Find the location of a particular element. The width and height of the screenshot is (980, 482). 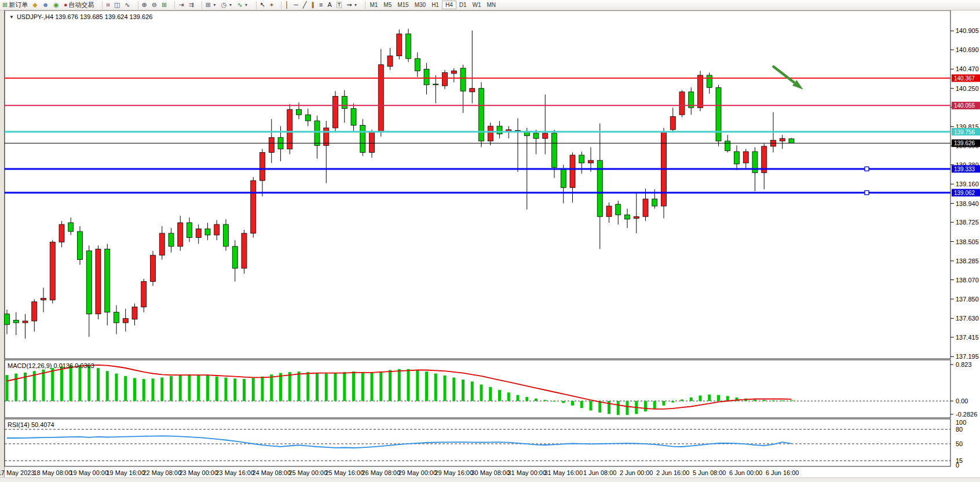

vline-button: │ is located at coordinates (287, 5).